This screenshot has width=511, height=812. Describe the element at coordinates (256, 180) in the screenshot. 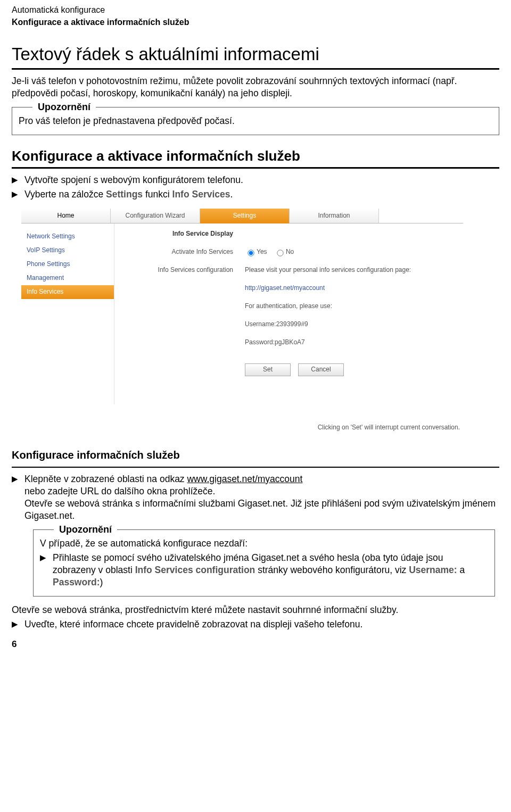

I see `step-1: ▶ Vytvořte spojení s webovým konfiguráto…` at that location.